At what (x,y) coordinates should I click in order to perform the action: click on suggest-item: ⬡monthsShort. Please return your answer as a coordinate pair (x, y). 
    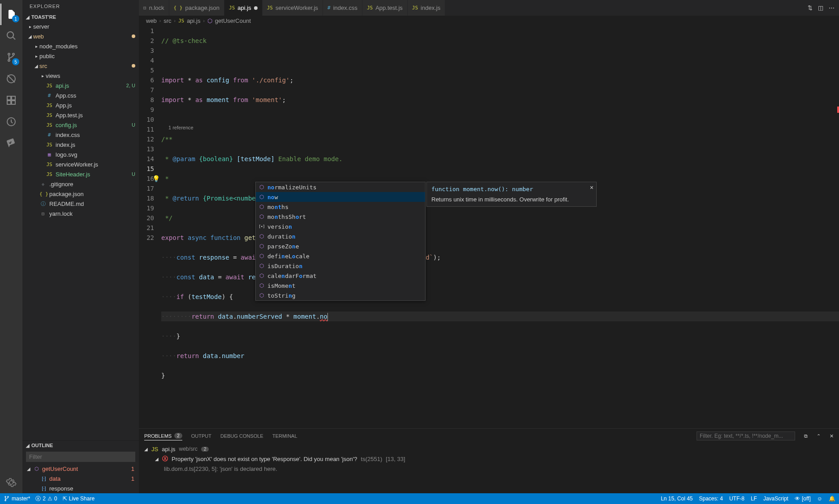
    Looking at the image, I should click on (340, 217).